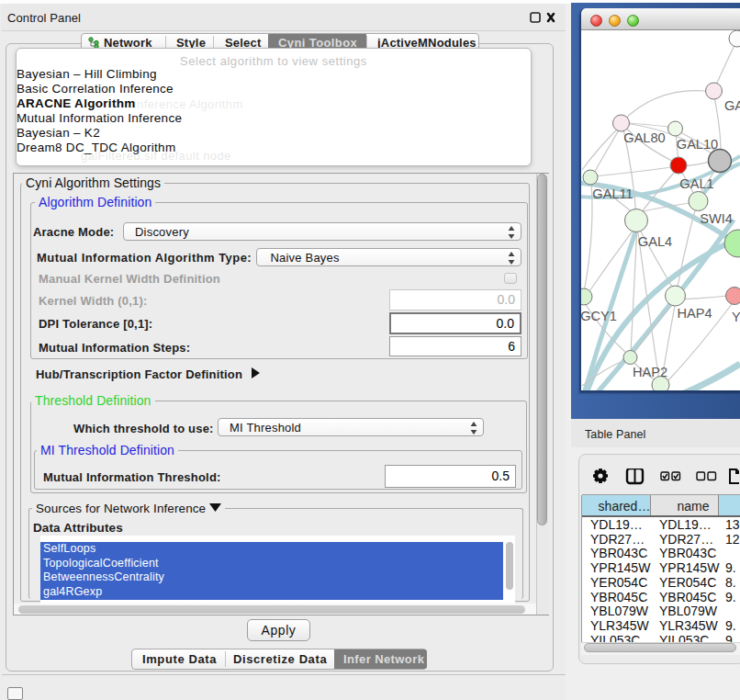 The width and height of the screenshot is (740, 700). I want to click on svg-text: HAP2, so click(650, 372).